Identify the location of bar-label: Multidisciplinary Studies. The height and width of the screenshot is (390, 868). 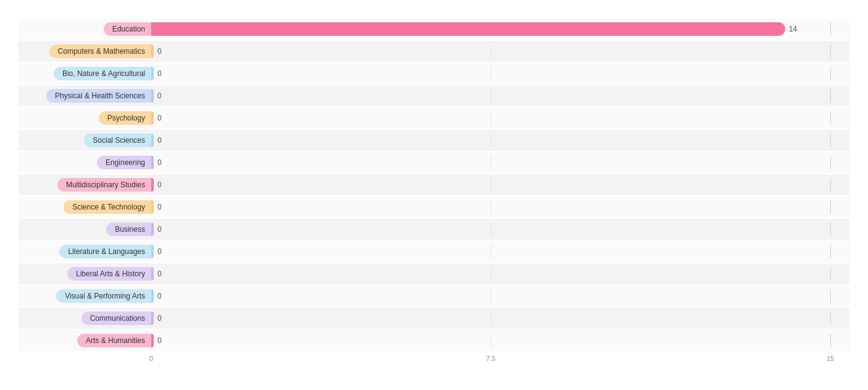
(85, 185).